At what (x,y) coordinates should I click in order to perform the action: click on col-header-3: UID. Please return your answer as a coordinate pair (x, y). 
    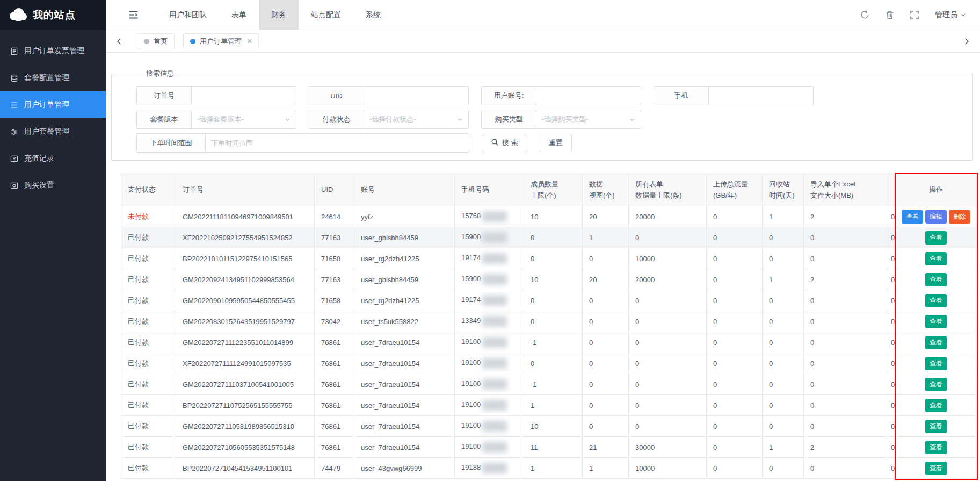
    Looking at the image, I should click on (335, 190).